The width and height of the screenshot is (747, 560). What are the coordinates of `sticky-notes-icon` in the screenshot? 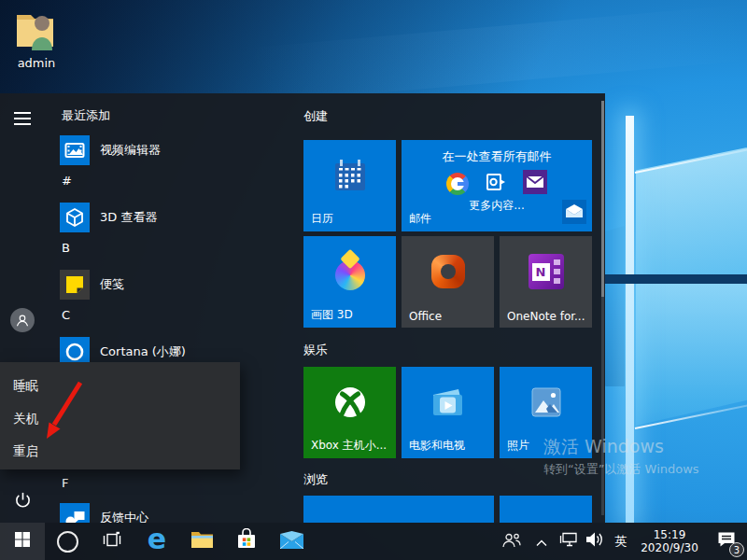 It's located at (75, 285).